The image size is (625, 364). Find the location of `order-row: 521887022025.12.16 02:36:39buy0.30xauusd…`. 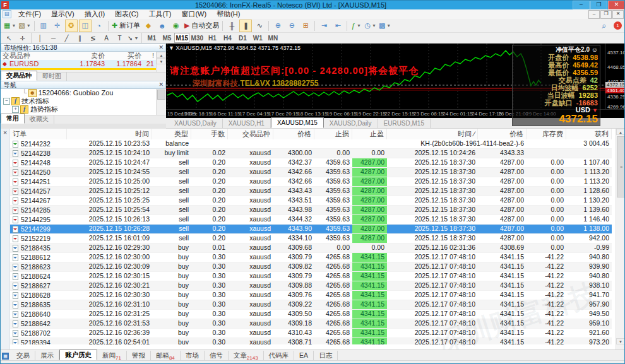

order-row: 521887022025.12.16 02:36:39buy0.30xauusd… is located at coordinates (311, 333).